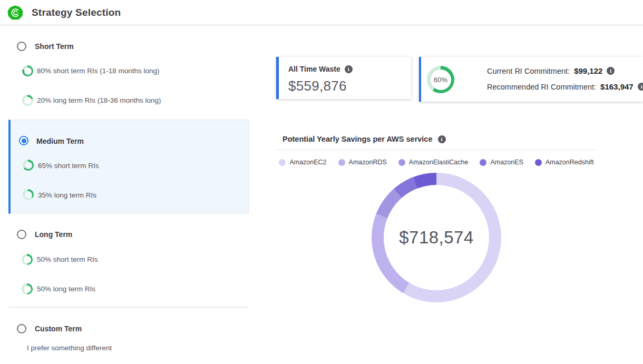 The image size is (643, 364). Describe the element at coordinates (76, 13) in the screenshot. I see `page-title: Strategy Selection` at that location.